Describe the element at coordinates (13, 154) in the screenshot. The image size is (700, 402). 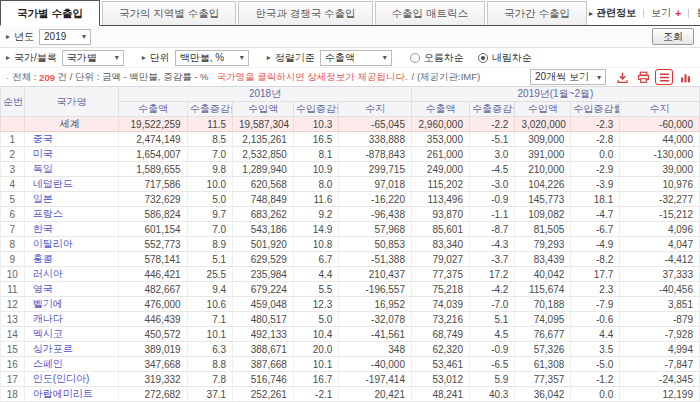
I see `rank-cell: 2` at that location.